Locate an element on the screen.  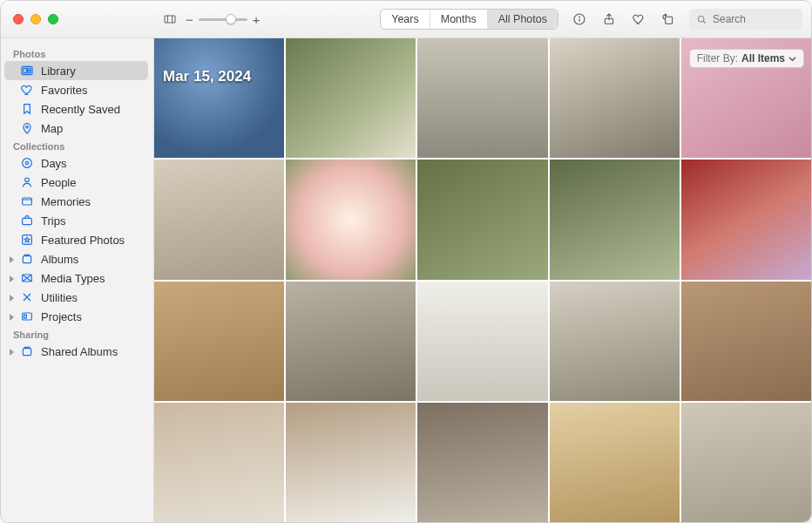
zoom-out-button: − is located at coordinates (190, 19).